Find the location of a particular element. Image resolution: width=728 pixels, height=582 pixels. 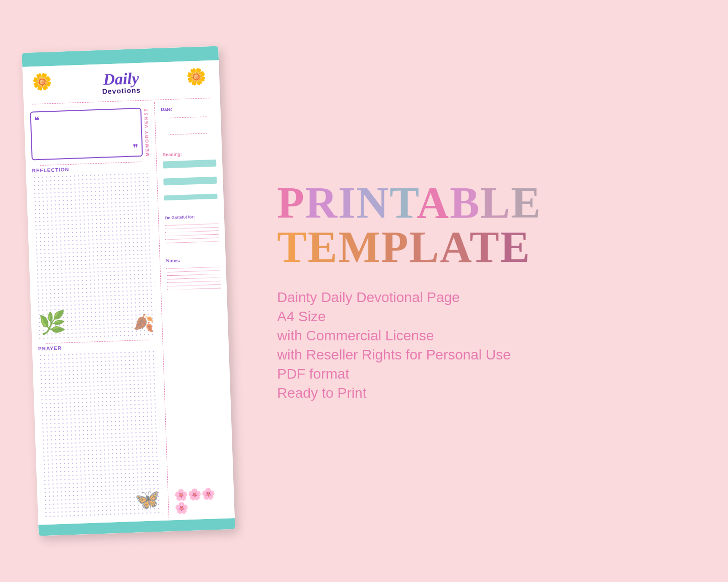

left-column: ❝ ❞ MEMORY VERSE REFLECTION 🌿 🍂 PRAYER is located at coordinates (97, 314).